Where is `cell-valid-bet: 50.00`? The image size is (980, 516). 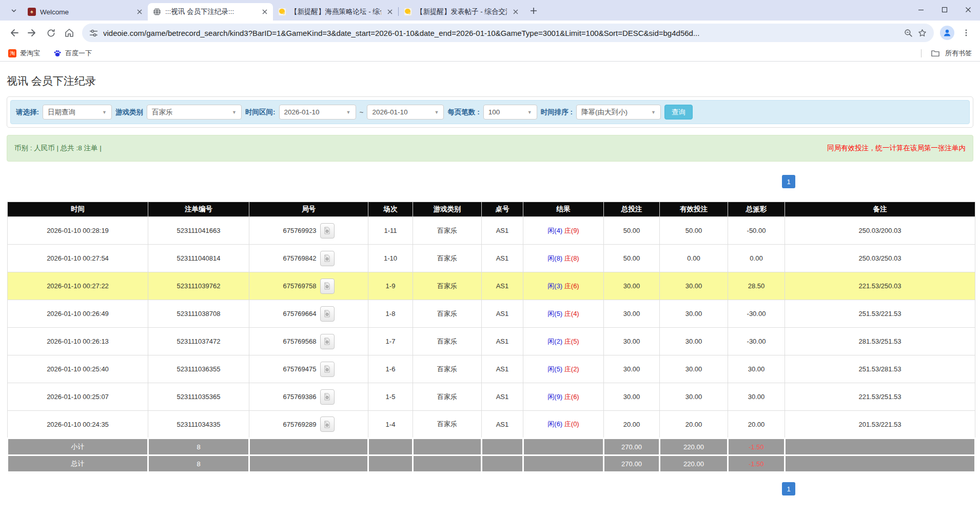
cell-valid-bet: 50.00 is located at coordinates (694, 231).